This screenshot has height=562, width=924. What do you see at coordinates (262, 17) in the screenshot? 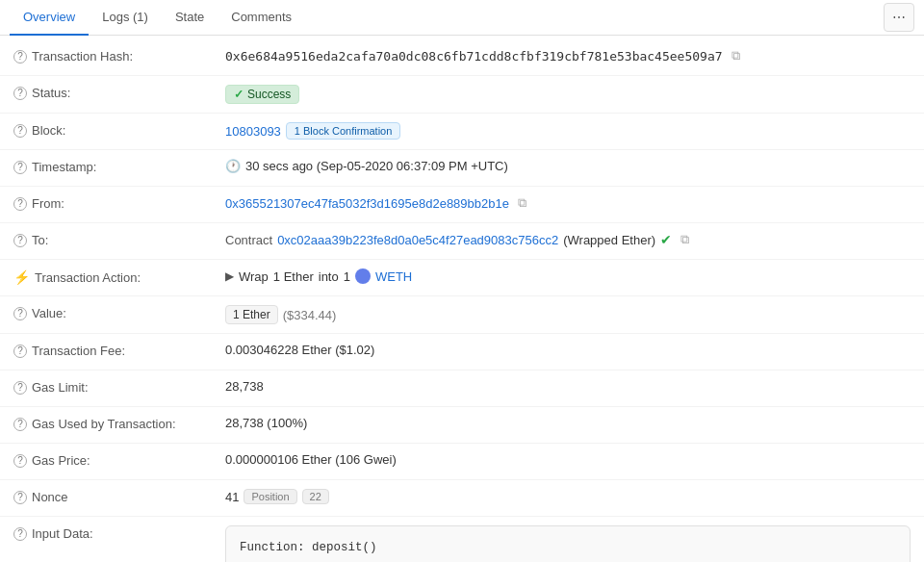
I see `tab-comments: Comments` at bounding box center [262, 17].